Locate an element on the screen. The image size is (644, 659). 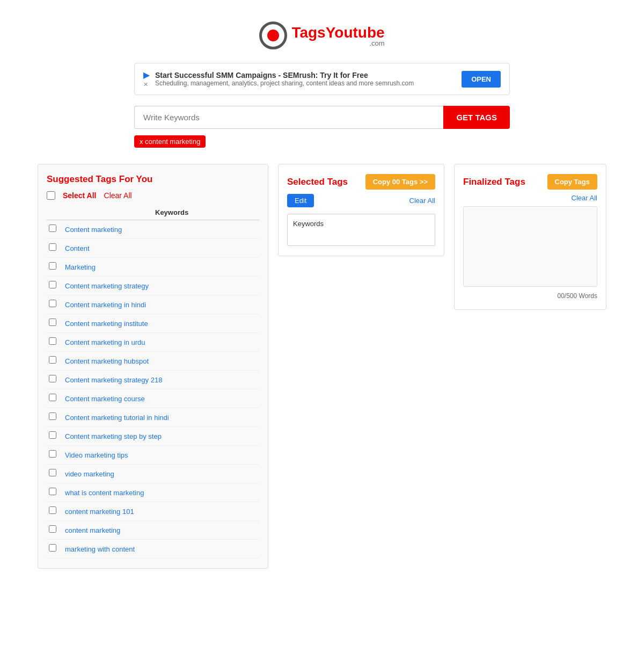
kw-label-7: Content marketing hubspot is located at coordinates (107, 361).